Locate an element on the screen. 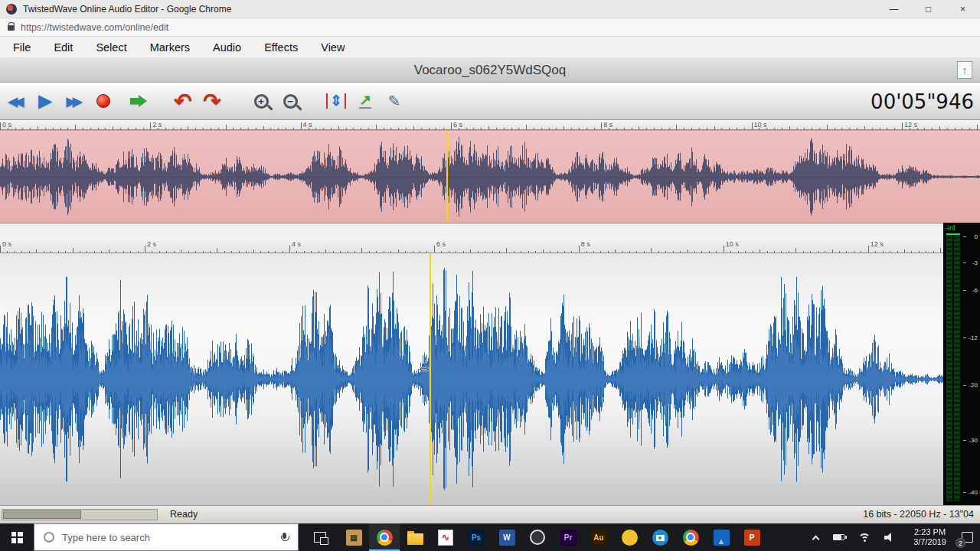 The image size is (980, 551). volume-icon is located at coordinates (890, 537).